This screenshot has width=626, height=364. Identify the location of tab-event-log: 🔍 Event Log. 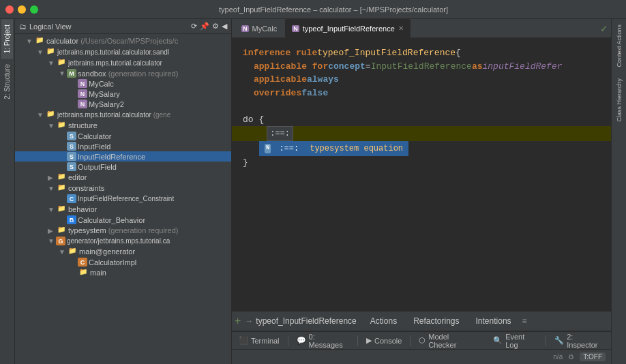
(516, 341).